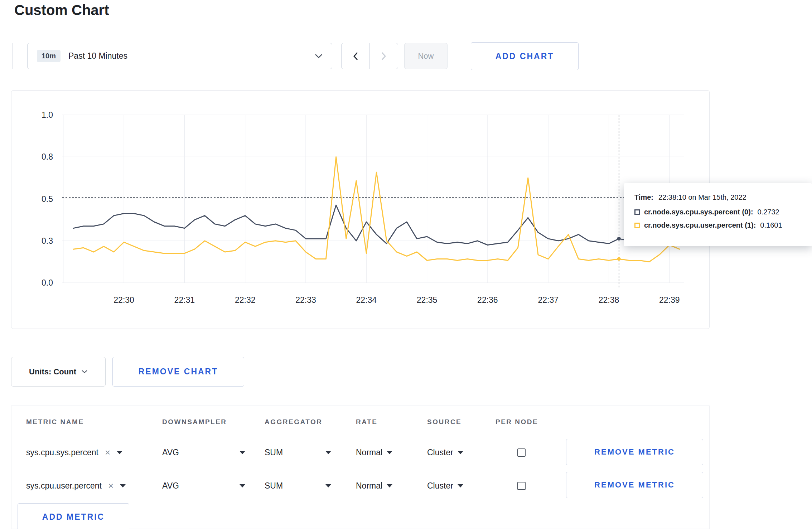  I want to click on tooltip-series-value: 0.1601, so click(771, 225).